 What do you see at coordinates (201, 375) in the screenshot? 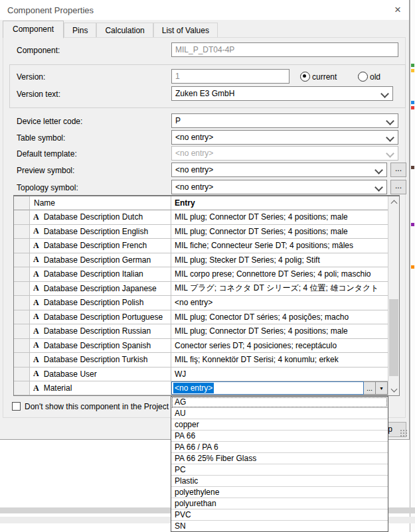
I see `table-row: ADatabase UserWJ` at bounding box center [201, 375].